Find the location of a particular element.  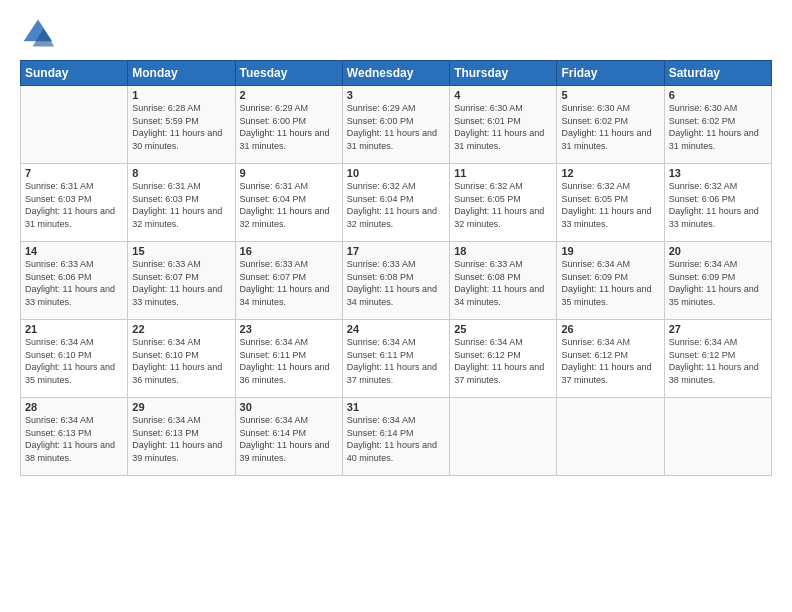

day-number: 16 is located at coordinates (289, 251).